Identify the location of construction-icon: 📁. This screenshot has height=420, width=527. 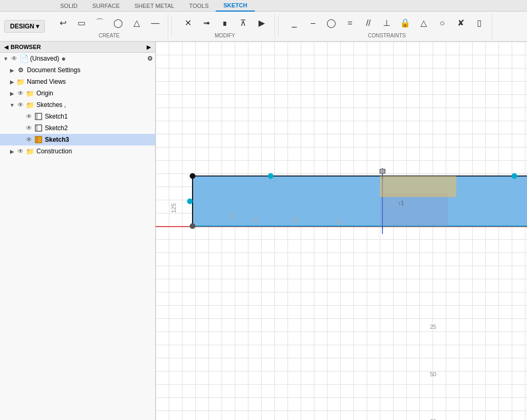
(30, 151).